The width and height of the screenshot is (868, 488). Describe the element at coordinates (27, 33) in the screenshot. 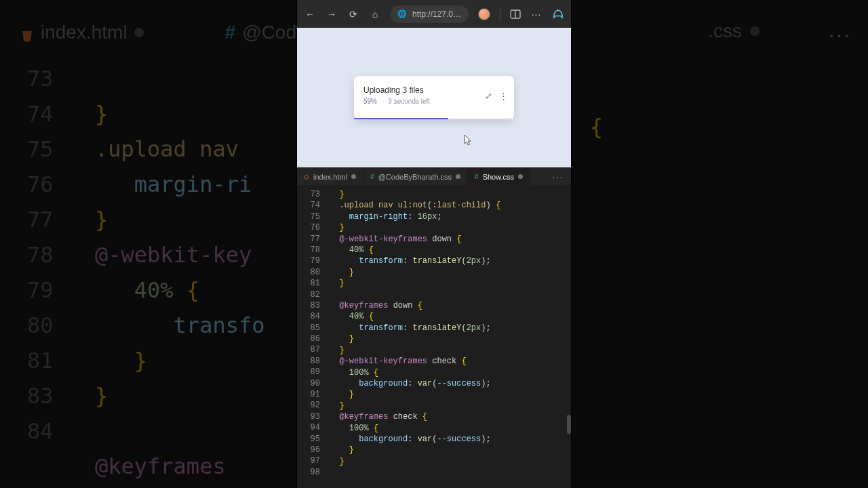

I see `html-file-icon` at that location.